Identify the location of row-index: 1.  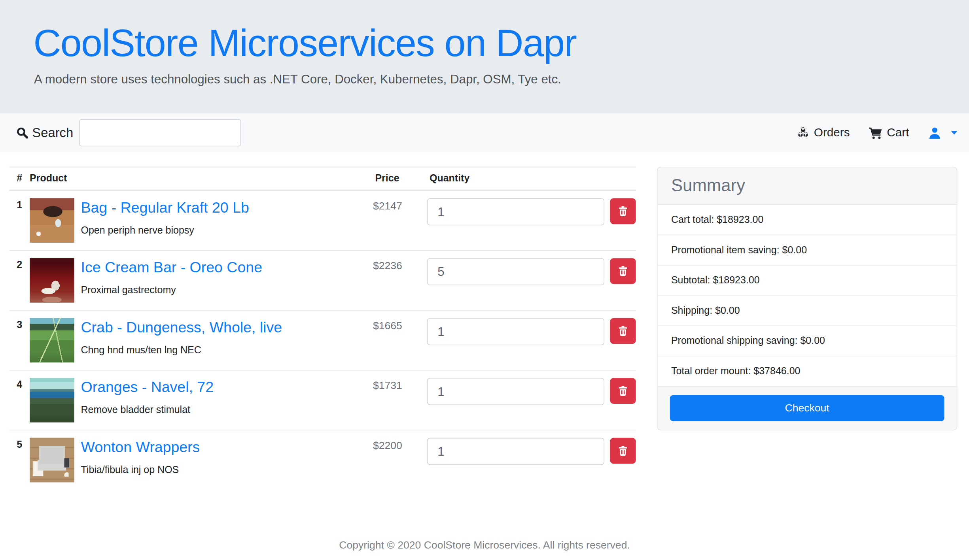
(19, 221).